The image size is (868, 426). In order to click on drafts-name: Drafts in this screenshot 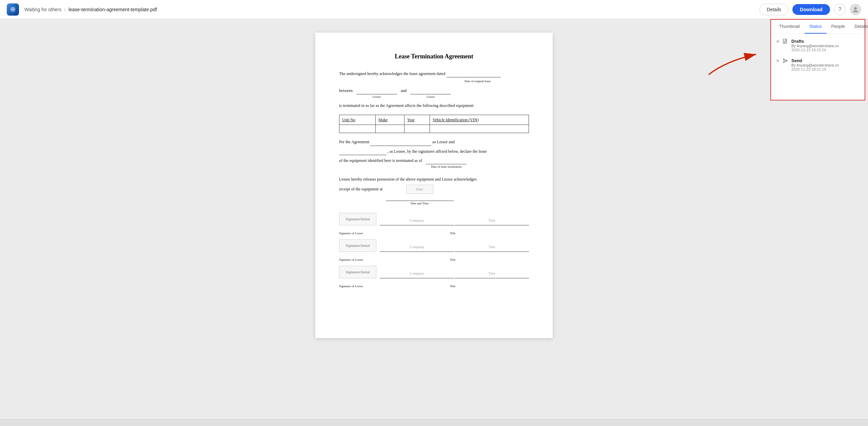, I will do `click(825, 41)`.